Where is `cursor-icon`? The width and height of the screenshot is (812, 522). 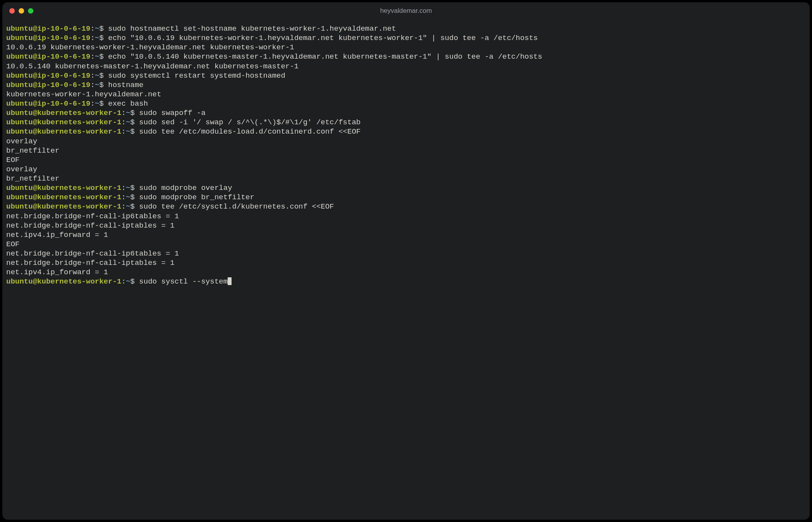 cursor-icon is located at coordinates (230, 281).